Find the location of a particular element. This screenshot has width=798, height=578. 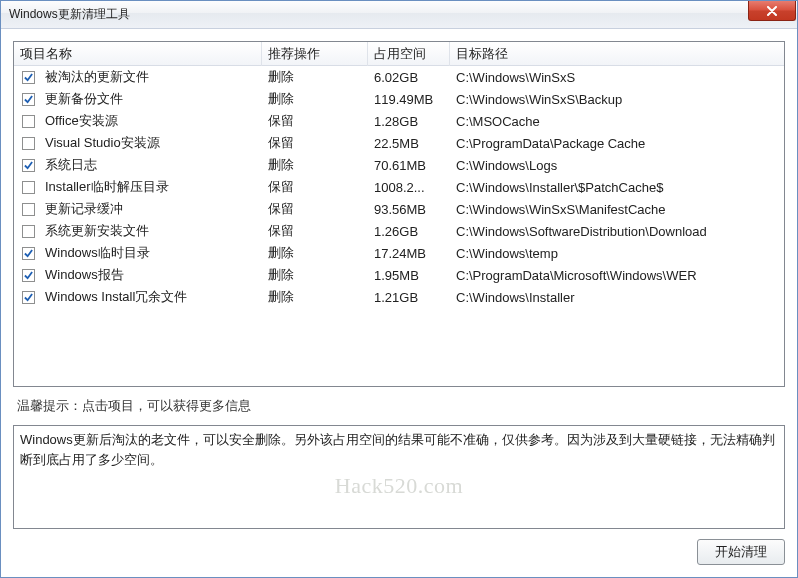

table-row: 被淘汰的更新文件删除6.02GBC:\Windows\WinSxS is located at coordinates (399, 77).